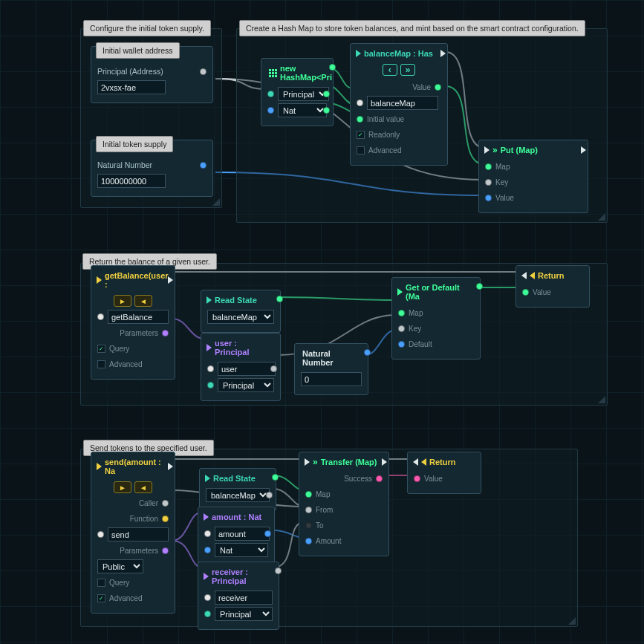 This screenshot has height=644, width=644. Describe the element at coordinates (360, 119) in the screenshot. I see `port-in-initial` at that location.